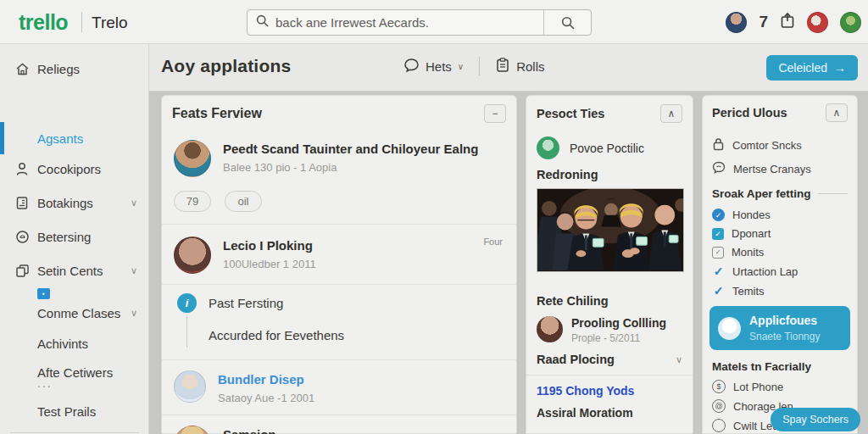 The image size is (868, 434). Describe the element at coordinates (192, 202) in the screenshot. I see `tag-pill: 79` at that location.